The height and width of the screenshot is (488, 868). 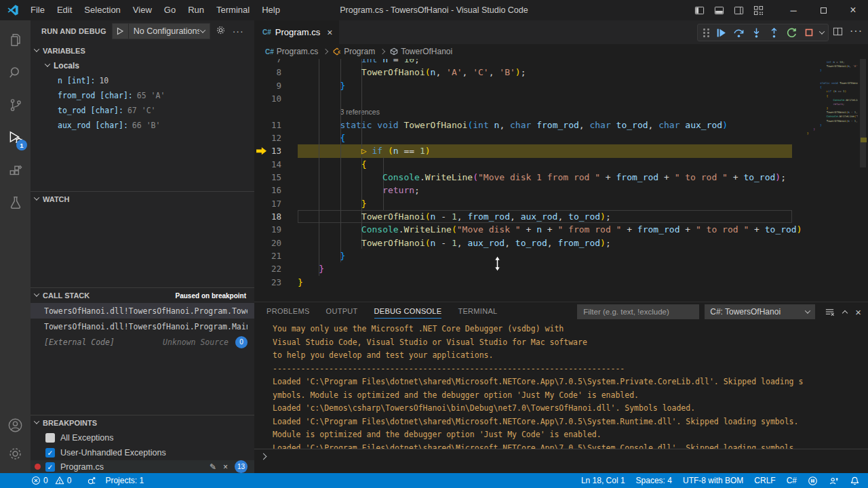 I want to click on cursor-position-status: Ln 18, Col 1, so click(x=604, y=481).